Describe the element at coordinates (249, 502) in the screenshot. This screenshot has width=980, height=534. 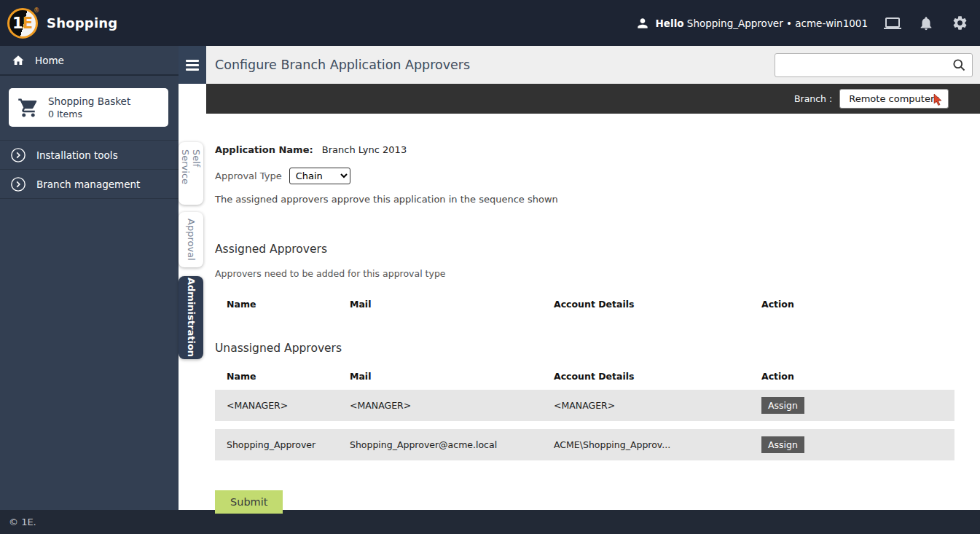
I see `submit-button: Submit` at that location.